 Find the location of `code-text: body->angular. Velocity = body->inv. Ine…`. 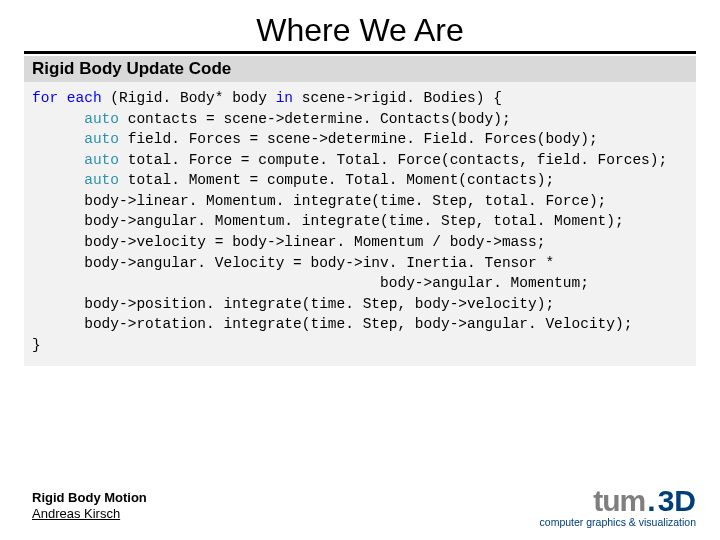

code-text: body->angular. Velocity = body->inv. Ine… is located at coordinates (293, 263).